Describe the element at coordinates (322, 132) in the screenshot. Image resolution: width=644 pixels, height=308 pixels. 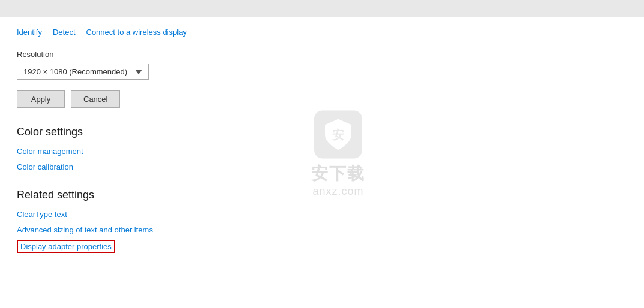
I see `color-settings-heading: Color settings` at that location.